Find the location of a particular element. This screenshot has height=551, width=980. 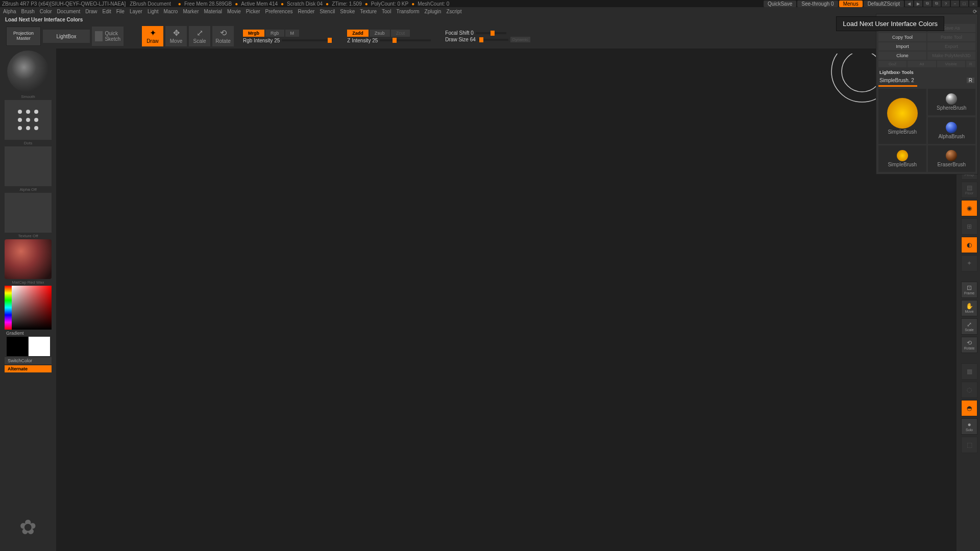

tool-spherebrush: SphereBrush is located at coordinates (952, 102).